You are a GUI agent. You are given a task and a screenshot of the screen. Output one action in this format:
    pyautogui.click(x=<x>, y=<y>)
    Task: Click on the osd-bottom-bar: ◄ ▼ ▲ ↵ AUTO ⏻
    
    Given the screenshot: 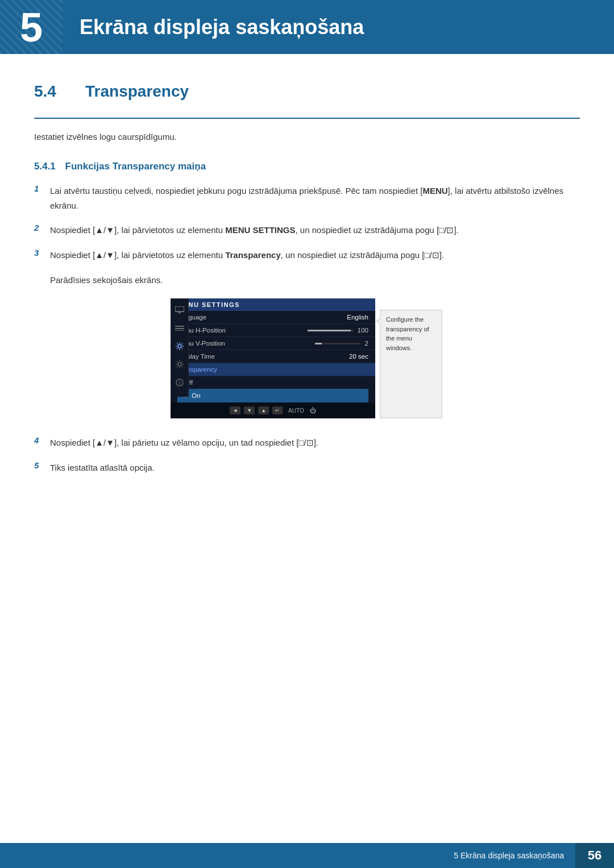 What is the action you would take?
    pyautogui.click(x=273, y=410)
    